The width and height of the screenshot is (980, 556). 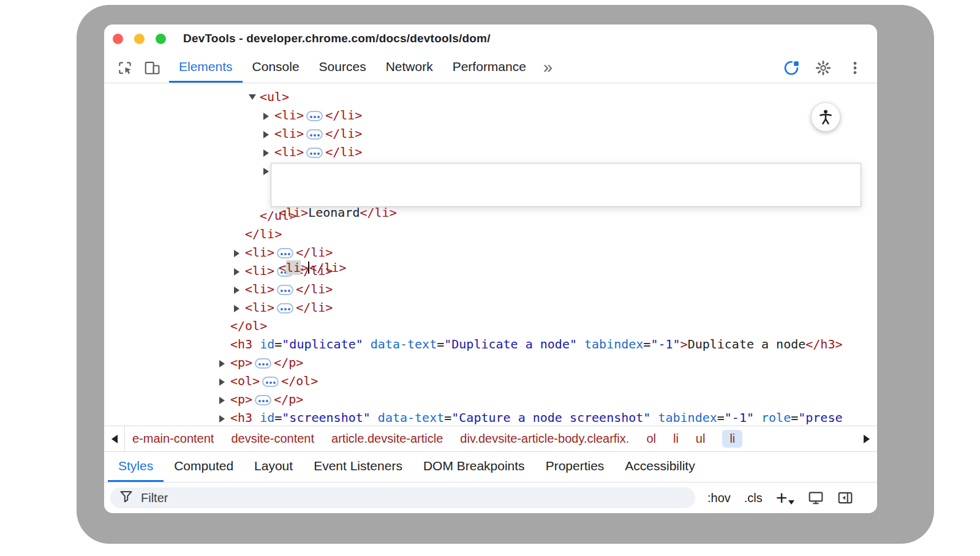 What do you see at coordinates (126, 498) in the screenshot?
I see `filter-funnel-icon` at bounding box center [126, 498].